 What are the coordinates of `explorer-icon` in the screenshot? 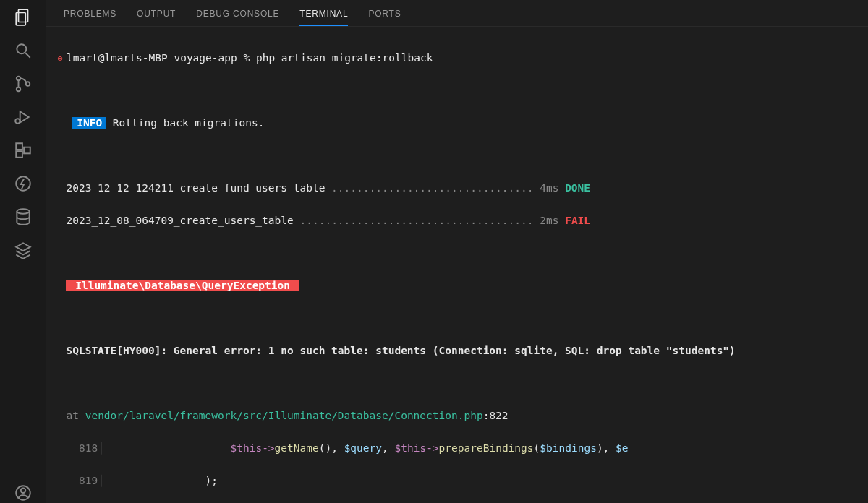 It's located at (23, 17).